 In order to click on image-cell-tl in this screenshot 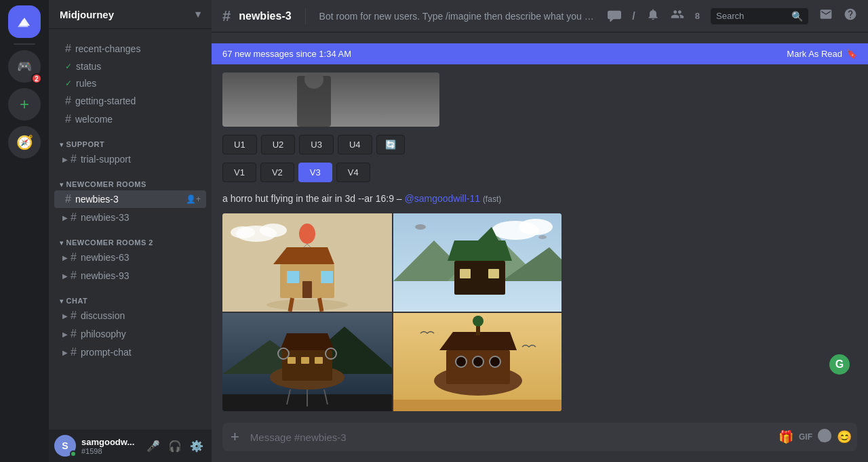, I will do `click(307, 263)`.